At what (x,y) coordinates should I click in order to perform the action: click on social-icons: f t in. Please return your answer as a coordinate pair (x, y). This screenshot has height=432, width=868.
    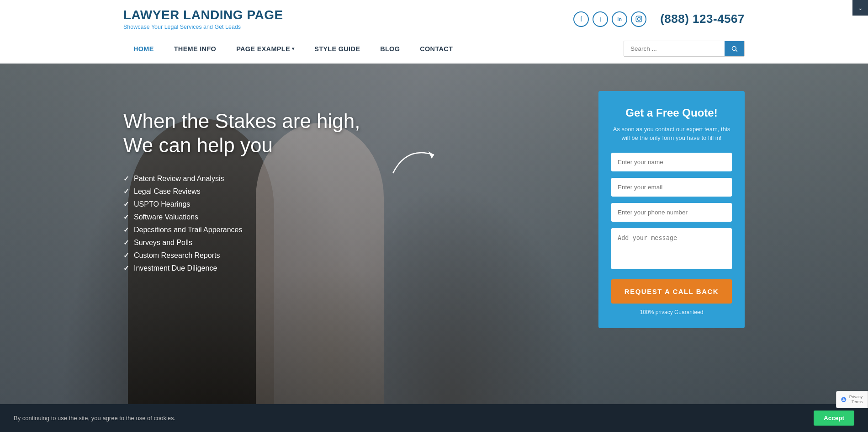
    Looking at the image, I should click on (610, 19).